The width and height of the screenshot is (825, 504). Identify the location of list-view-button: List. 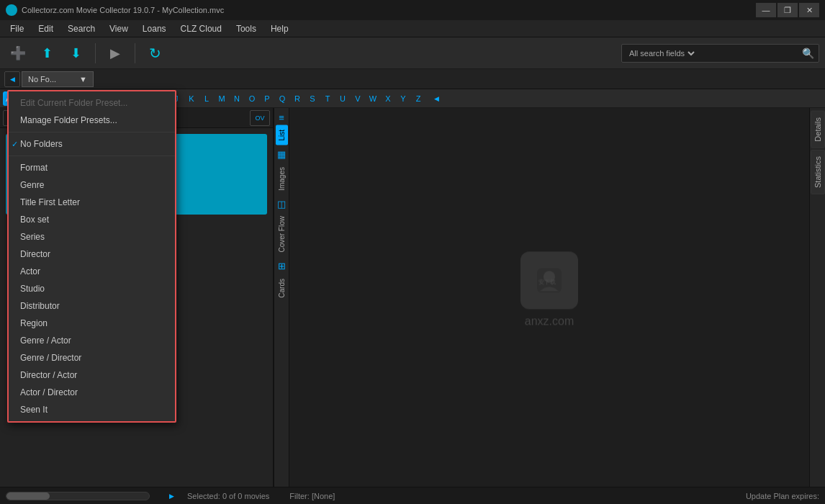
(282, 135).